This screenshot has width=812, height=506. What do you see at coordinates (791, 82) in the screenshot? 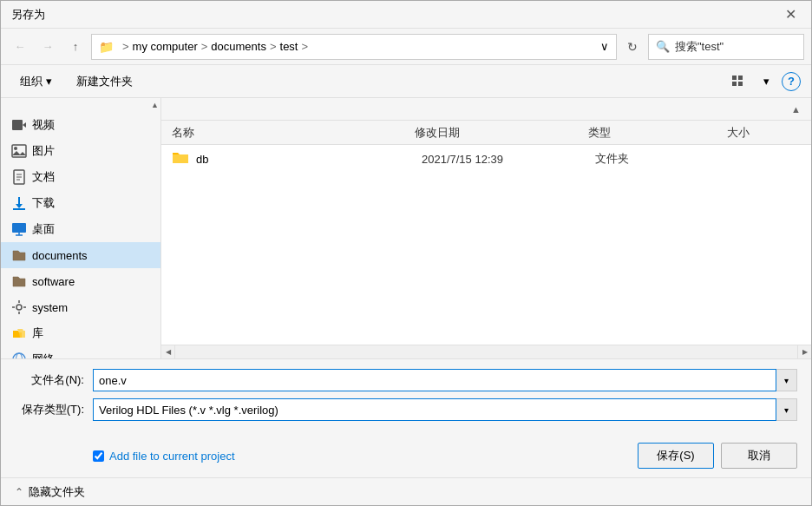
I see `help-button: ?` at bounding box center [791, 82].